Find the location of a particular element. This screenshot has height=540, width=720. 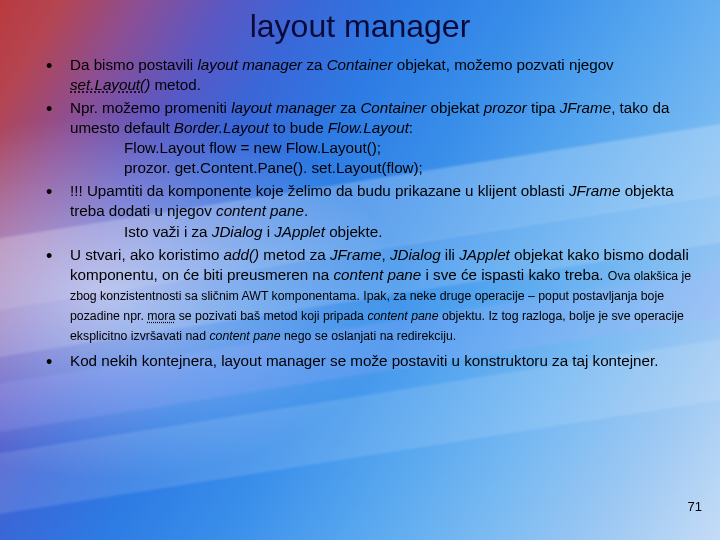

bullet-item: Kod nekih kontejnera, layout manager se … is located at coordinates (369, 361).